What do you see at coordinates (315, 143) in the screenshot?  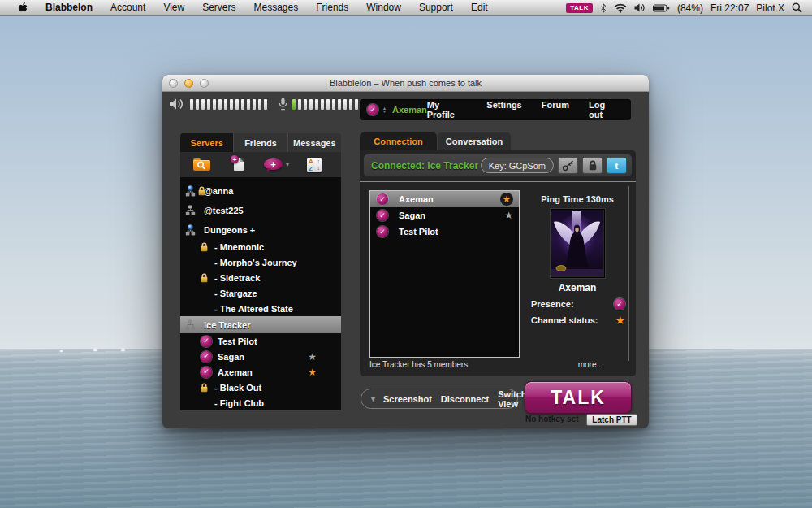 I see `tab-messages: Messages` at bounding box center [315, 143].